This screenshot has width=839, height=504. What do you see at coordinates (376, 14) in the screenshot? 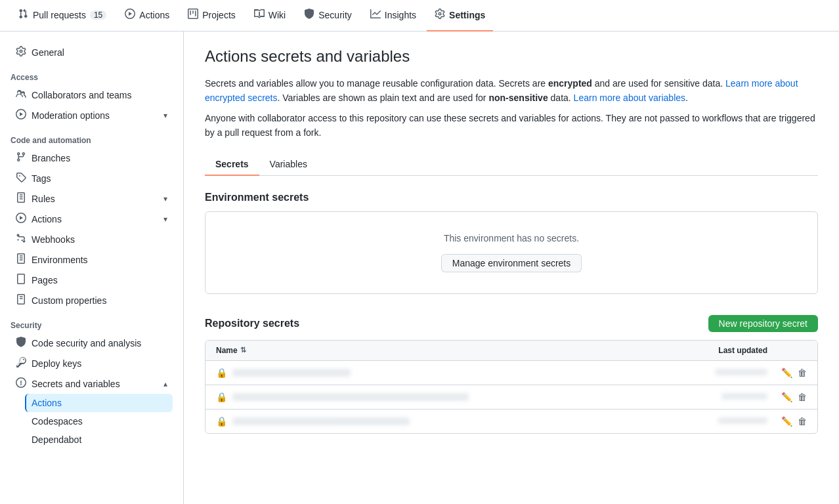
I see `insights-icon` at bounding box center [376, 14].